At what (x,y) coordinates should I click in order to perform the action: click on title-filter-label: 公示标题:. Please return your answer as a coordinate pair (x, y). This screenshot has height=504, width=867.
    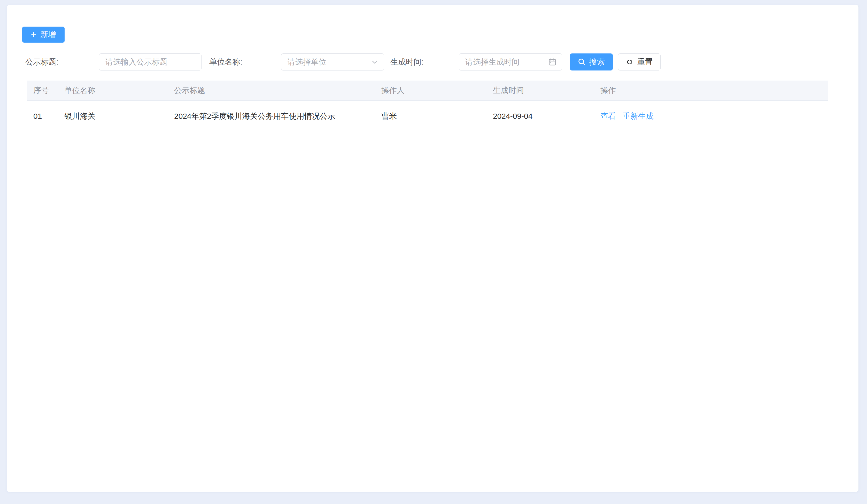
    Looking at the image, I should click on (62, 62).